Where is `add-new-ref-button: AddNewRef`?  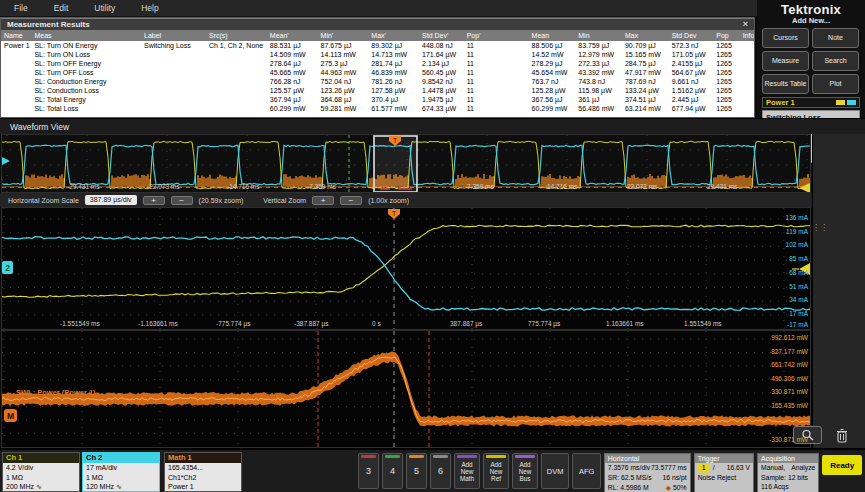 add-new-ref-button: AddNewRef is located at coordinates (496, 471).